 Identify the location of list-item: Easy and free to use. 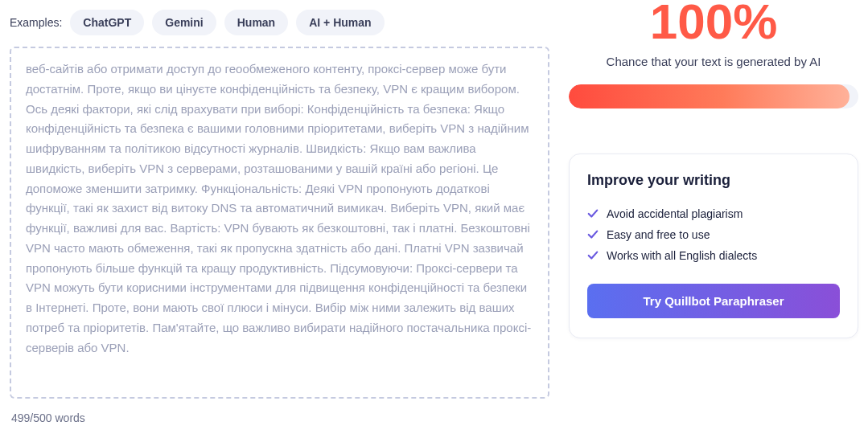
(714, 235).